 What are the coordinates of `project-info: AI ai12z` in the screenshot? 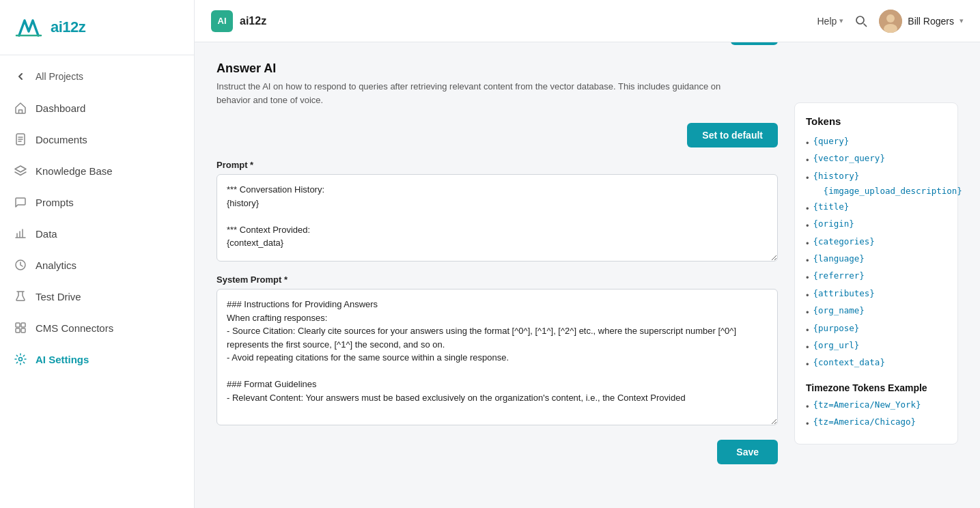 It's located at (509, 21).